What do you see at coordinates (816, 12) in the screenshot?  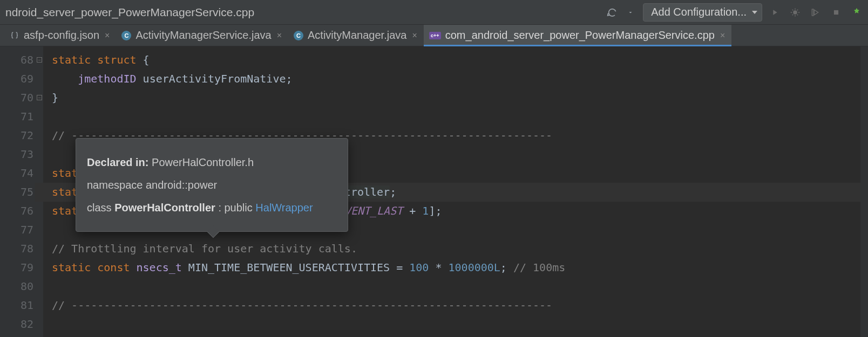 I see `run-icon-group` at bounding box center [816, 12].